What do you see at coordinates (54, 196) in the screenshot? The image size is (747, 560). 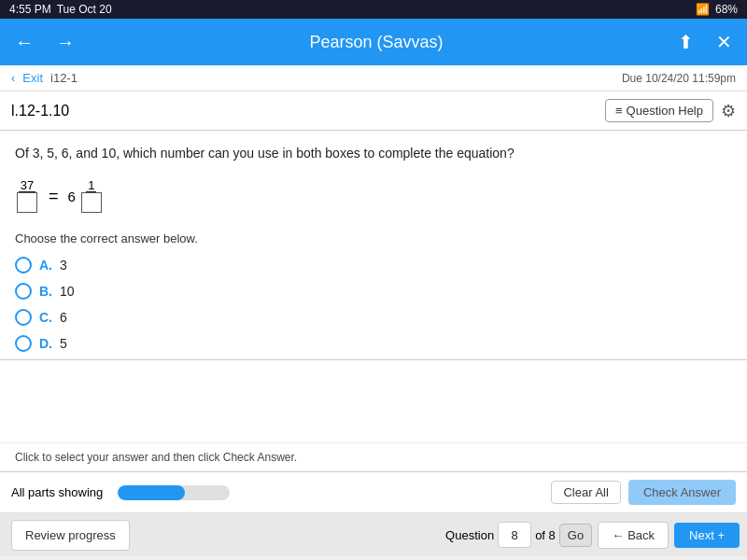 I see `equals-sign: =` at bounding box center [54, 196].